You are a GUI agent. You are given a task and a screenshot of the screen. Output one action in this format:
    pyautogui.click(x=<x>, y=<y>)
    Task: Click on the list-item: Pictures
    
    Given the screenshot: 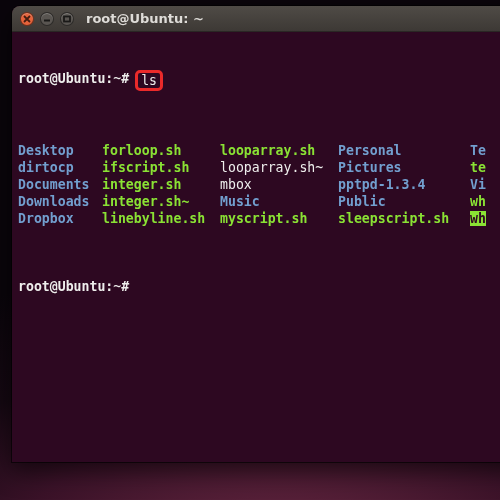 What is the action you would take?
    pyautogui.click(x=404, y=168)
    